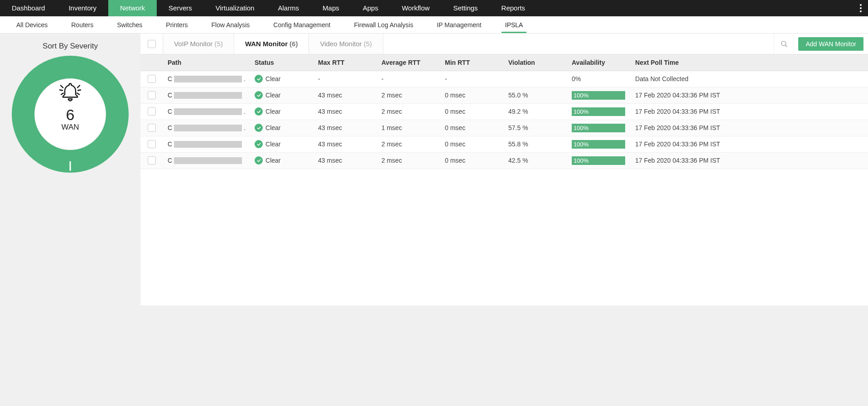 Image resolution: width=868 pixels, height=406 pixels. I want to click on primary-nav: DashboardInventoryNetworkServersVirtuali…, so click(434, 8).